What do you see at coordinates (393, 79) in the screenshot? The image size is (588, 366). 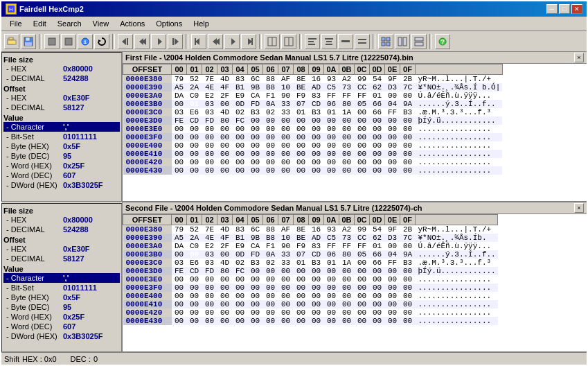 I see `hex-cell: 9F` at bounding box center [393, 79].